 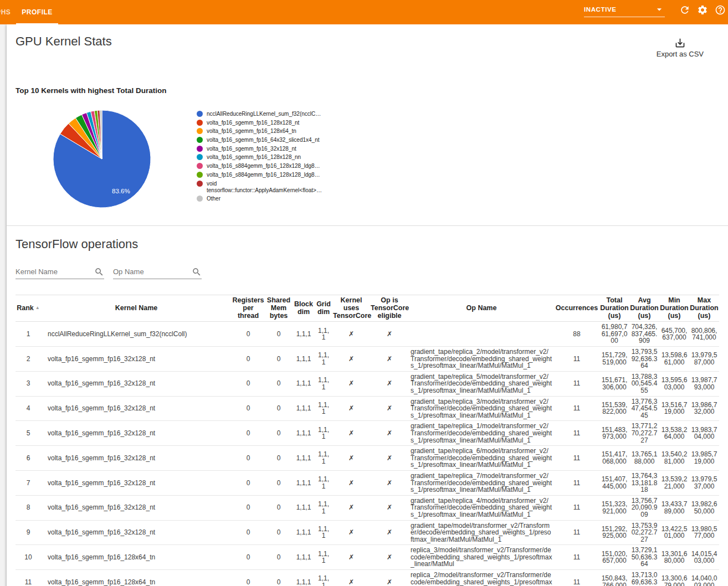 I want to click on legend-item: ncclAllReduceRingLLKernel_sum_f32(ncclC…, so click(x=259, y=114).